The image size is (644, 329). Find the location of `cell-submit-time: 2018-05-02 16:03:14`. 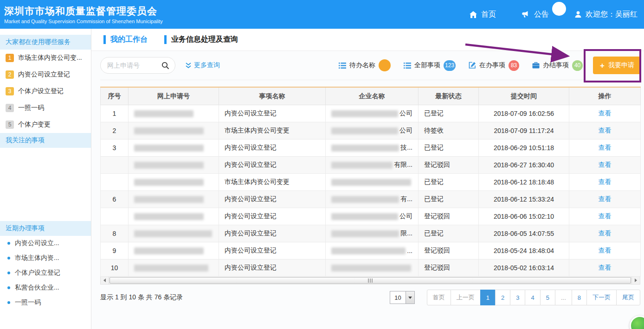

cell-submit-time: 2018-05-02 16:03:14 is located at coordinates (524, 268).